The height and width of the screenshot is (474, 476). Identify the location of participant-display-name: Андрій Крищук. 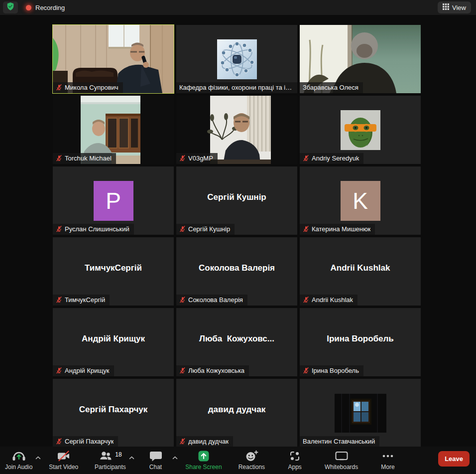
(114, 339).